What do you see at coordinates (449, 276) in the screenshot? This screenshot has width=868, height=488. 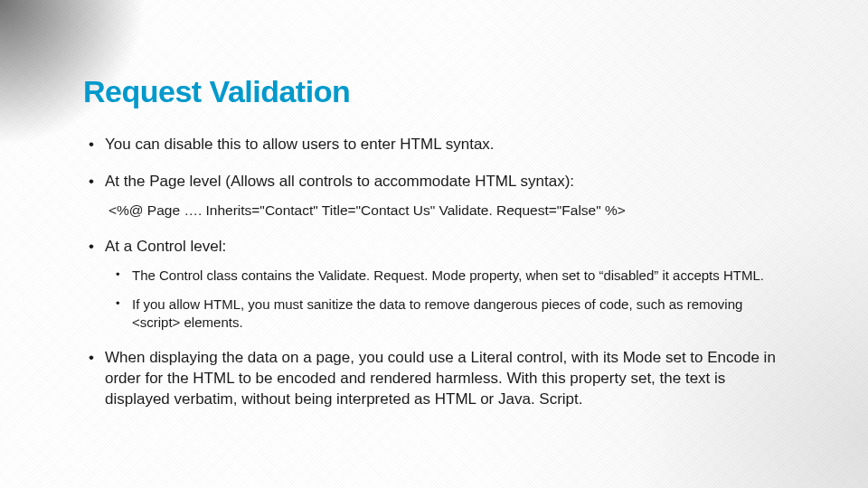 I see `sub-bullet-item: The Control class contains the Validate.…` at bounding box center [449, 276].